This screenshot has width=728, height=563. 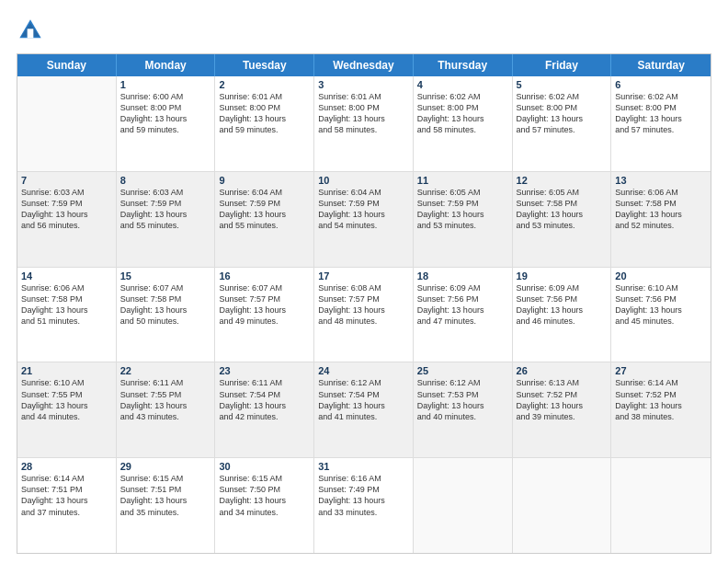 What do you see at coordinates (364, 466) in the screenshot?
I see `day-number: 31` at bounding box center [364, 466].